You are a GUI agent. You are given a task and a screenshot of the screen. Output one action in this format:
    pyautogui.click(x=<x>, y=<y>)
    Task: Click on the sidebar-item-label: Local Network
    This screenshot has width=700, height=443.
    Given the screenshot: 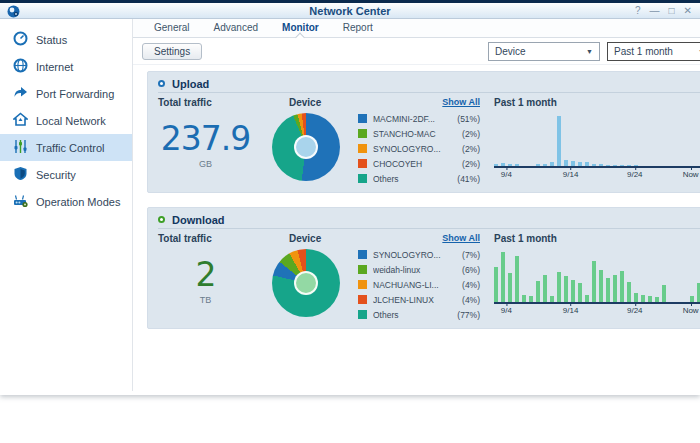 What is the action you would take?
    pyautogui.click(x=71, y=121)
    